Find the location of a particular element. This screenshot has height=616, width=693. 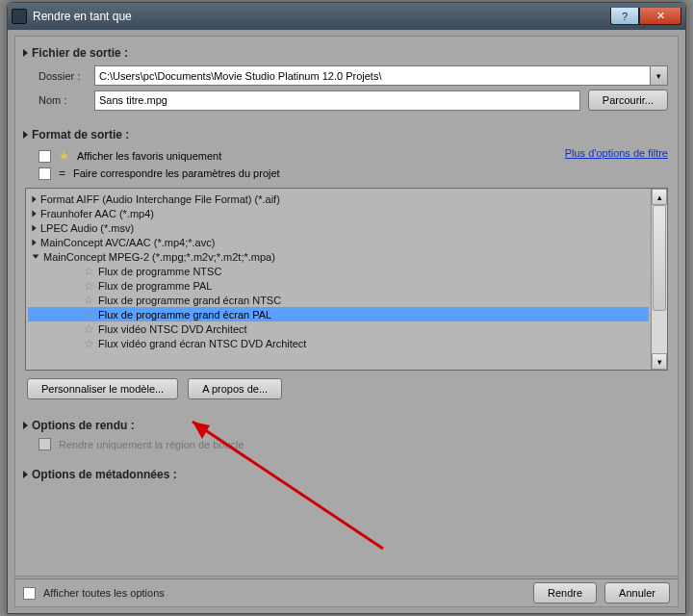

show-all-options-label: Afficher toutes les options is located at coordinates (104, 593).